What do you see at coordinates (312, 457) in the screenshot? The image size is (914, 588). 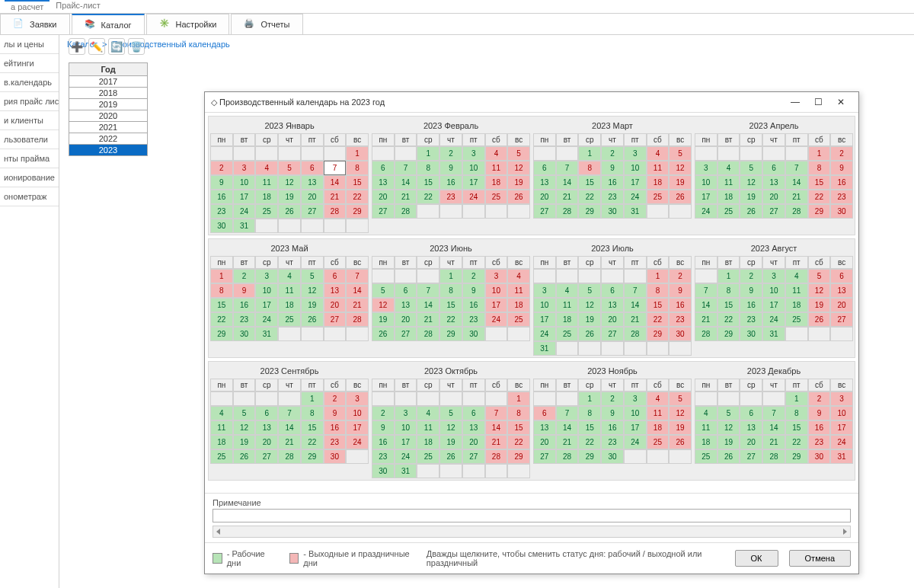 I see `day-cell: 29` at bounding box center [312, 457].